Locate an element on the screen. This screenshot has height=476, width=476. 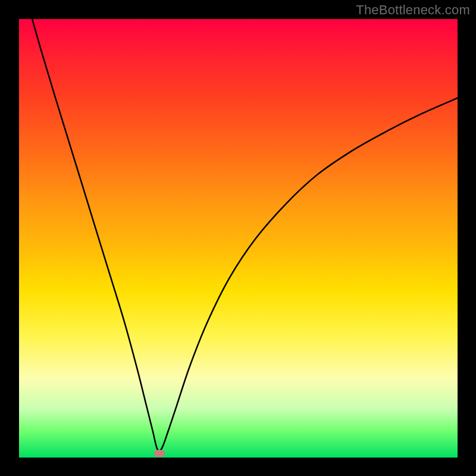
minimum-marker is located at coordinates (159, 453).